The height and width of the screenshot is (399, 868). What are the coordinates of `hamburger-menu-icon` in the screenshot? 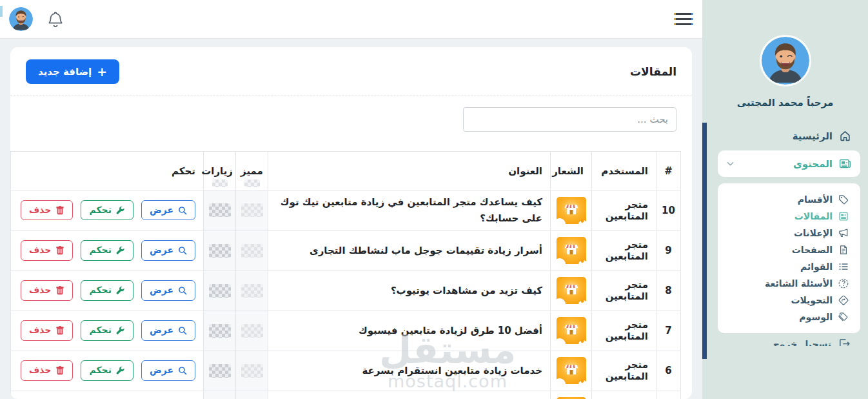 It's located at (684, 19).